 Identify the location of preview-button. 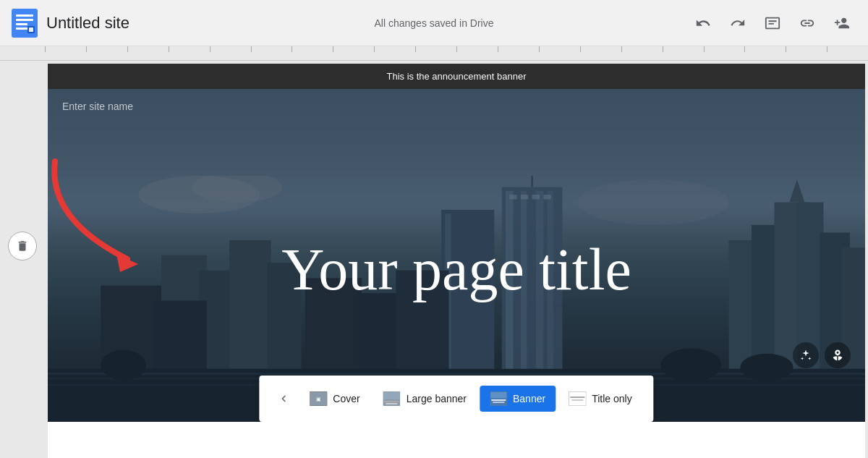
(773, 23).